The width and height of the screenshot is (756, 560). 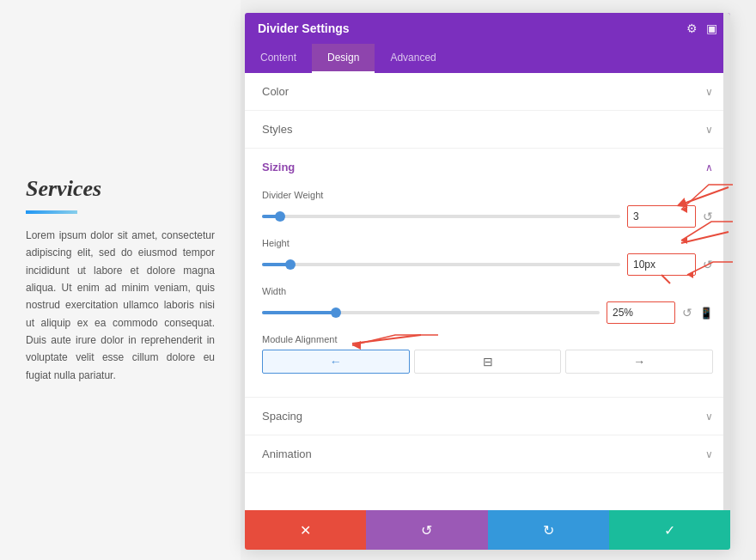 I want to click on section-styles-header: Styles ∨, so click(x=488, y=129).